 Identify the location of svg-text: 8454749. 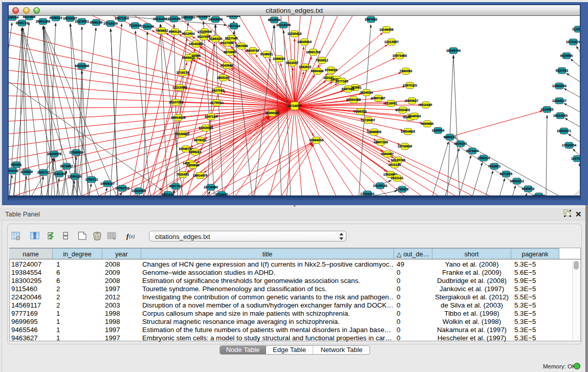
(253, 51).